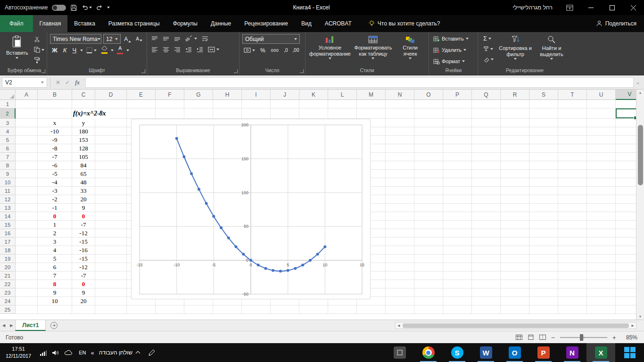  Describe the element at coordinates (170, 114) in the screenshot. I see `cell-F2` at that location.